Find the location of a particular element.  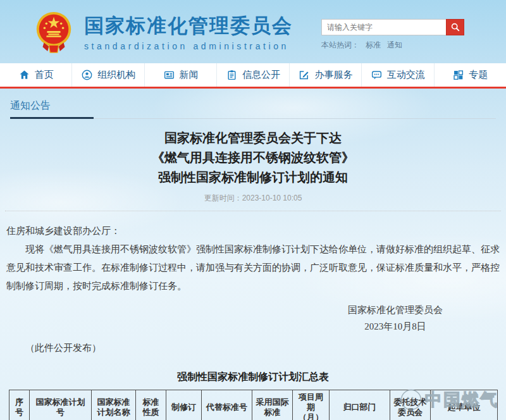

info-disclosure-icon is located at coordinates (231, 75).